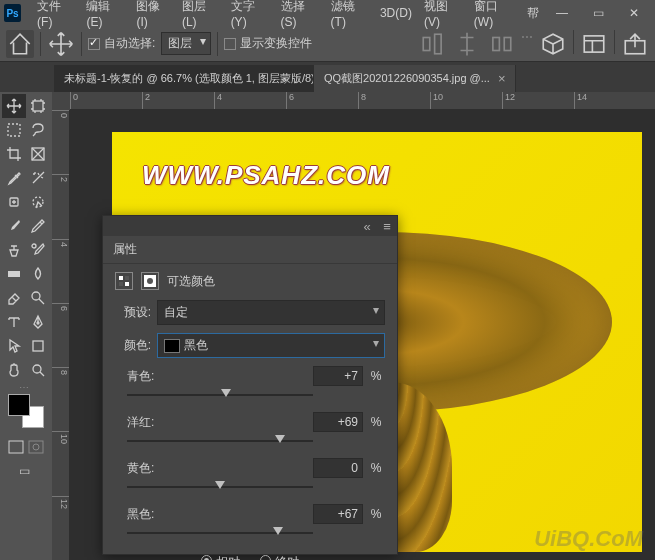 Image resolution: width=655 pixels, height=560 pixels. Describe the element at coordinates (250, 250) in the screenshot. I see `panel-tab: 属性` at that location.